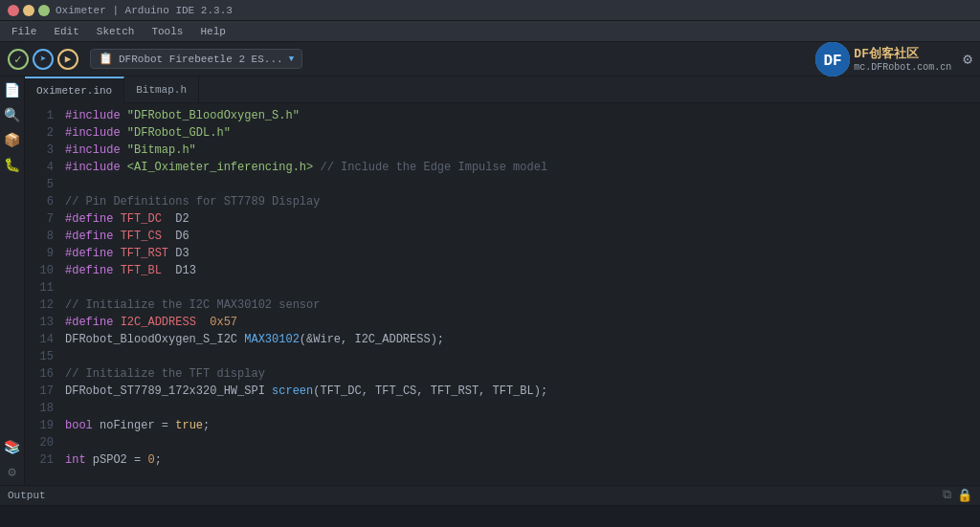 The image size is (980, 527). Describe the element at coordinates (29, 11) in the screenshot. I see `minimize-button` at that location.